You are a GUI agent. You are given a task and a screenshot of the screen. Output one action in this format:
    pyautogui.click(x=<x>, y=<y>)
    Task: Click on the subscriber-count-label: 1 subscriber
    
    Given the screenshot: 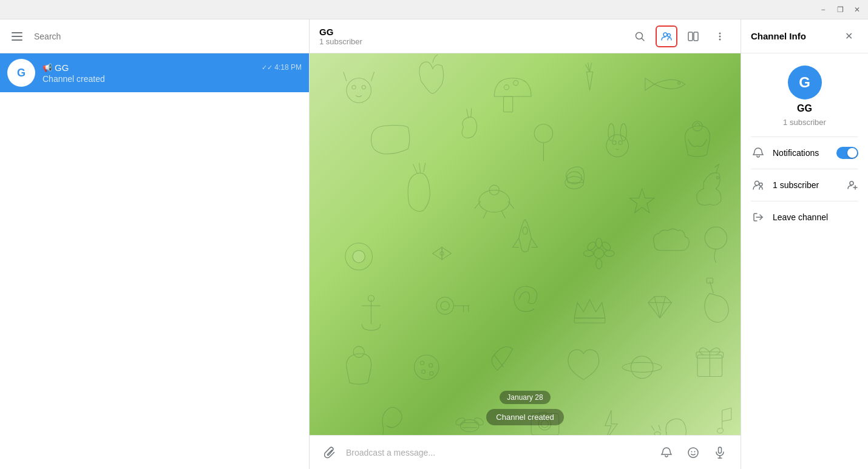 What is the action you would take?
    pyautogui.click(x=806, y=185)
    